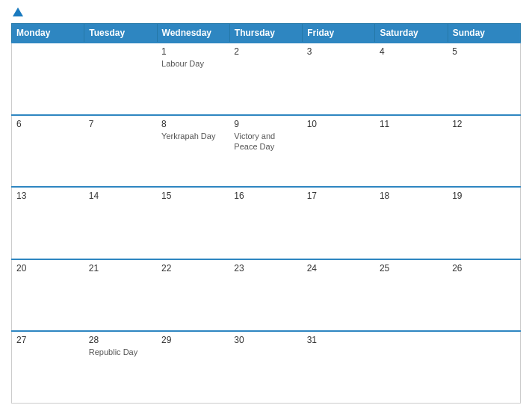  Describe the element at coordinates (266, 223) in the screenshot. I see `calendar-cell: 16` at that location.